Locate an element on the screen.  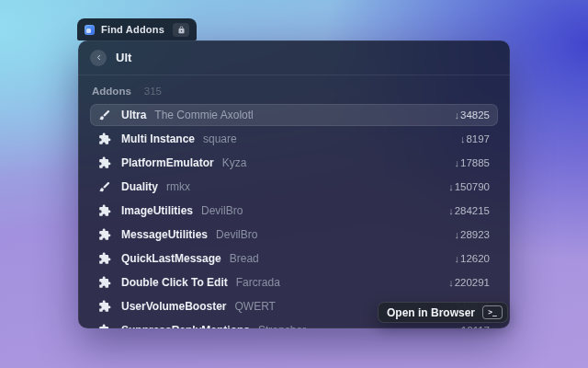
open-in-browser-label: Open in Browser is located at coordinates (431, 313).